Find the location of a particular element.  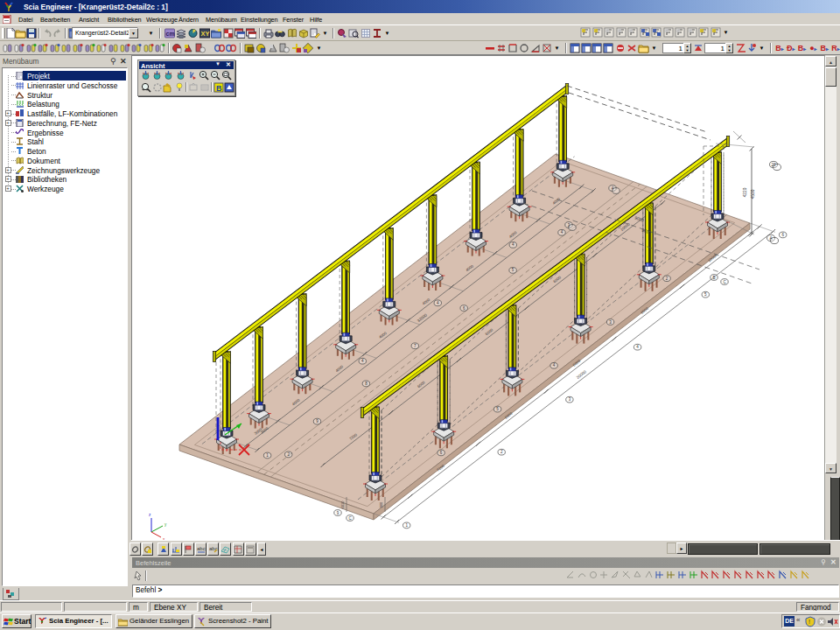

svg-text: 900 is located at coordinates (382, 504).